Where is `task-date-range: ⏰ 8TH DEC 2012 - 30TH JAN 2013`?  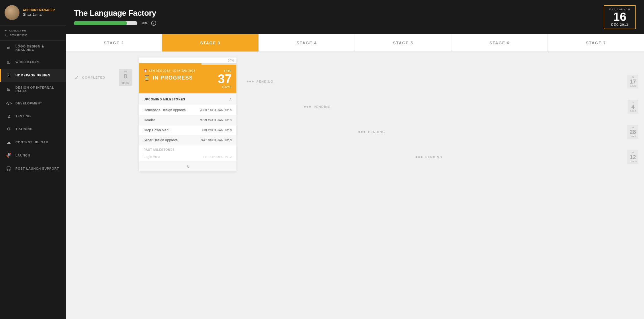 task-date-range: ⏰ 8TH DEC 2012 - 30TH JAN 2013 is located at coordinates (169, 71).